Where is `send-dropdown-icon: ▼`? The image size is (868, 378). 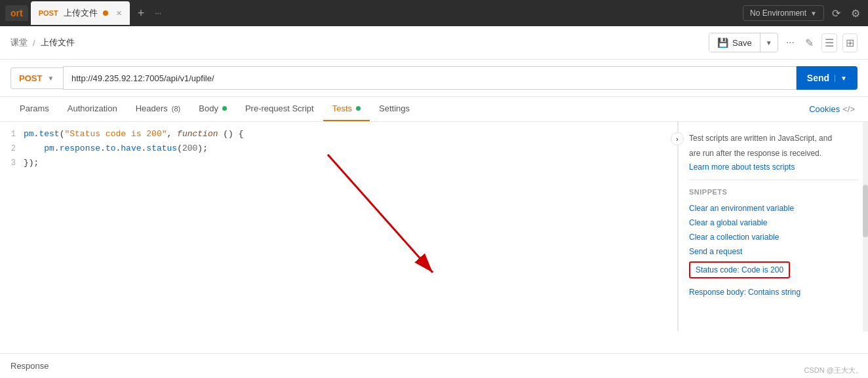
send-dropdown-icon: ▼ is located at coordinates (840, 79).